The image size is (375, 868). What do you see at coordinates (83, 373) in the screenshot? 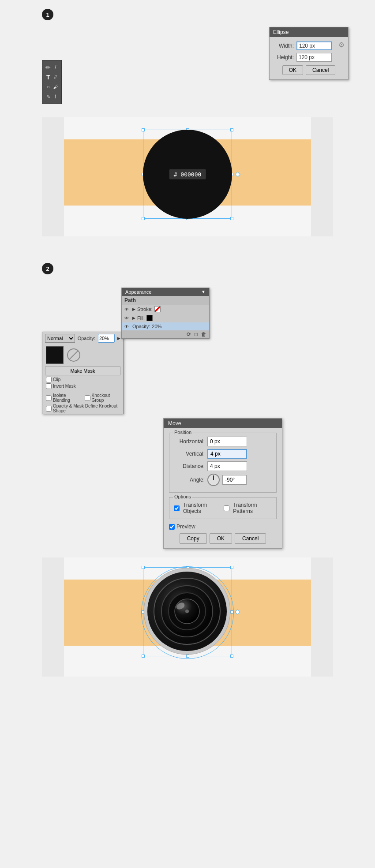
I see `transparency-panel: Normal Opacity: ▶ Make Mask Clip` at bounding box center [83, 373].